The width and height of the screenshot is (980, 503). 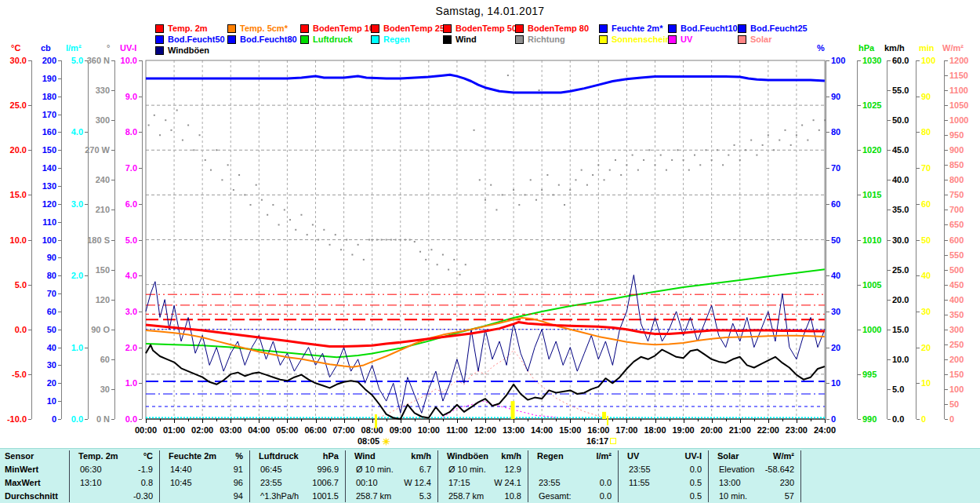 What do you see at coordinates (927, 48) in the screenshot?
I see `axis-header-min: min` at bounding box center [927, 48].